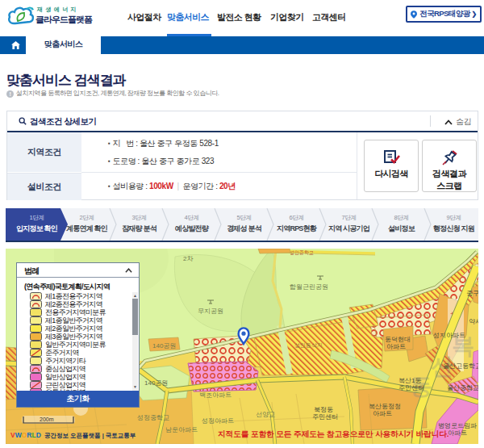 The width and height of the screenshot is (484, 448). Describe the element at coordinates (474, 321) in the screenshot. I see `svg-text: 약사동` at that location.